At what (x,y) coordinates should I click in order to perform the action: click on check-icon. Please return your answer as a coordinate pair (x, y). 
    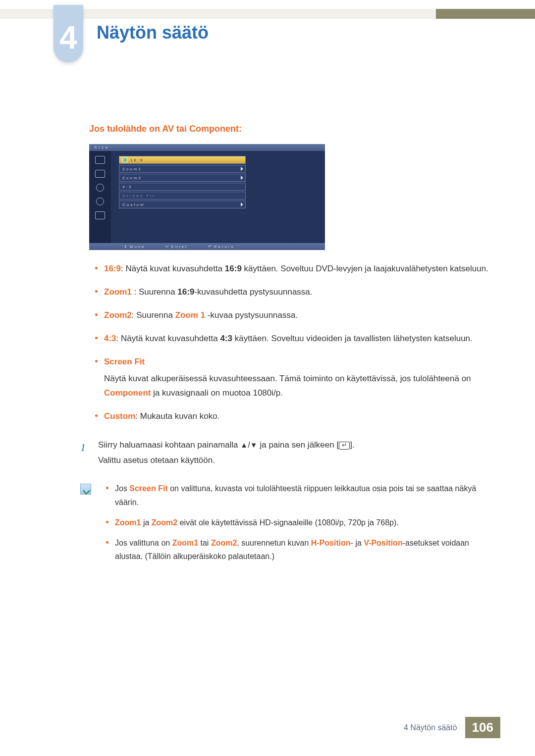
    Looking at the image, I should click on (125, 160).